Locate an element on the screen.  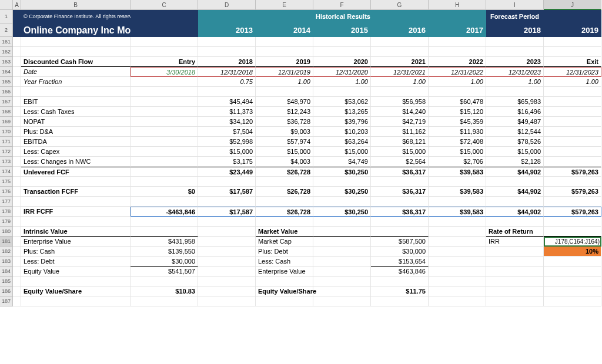
row-header: 170 is located at coordinates (6, 132).